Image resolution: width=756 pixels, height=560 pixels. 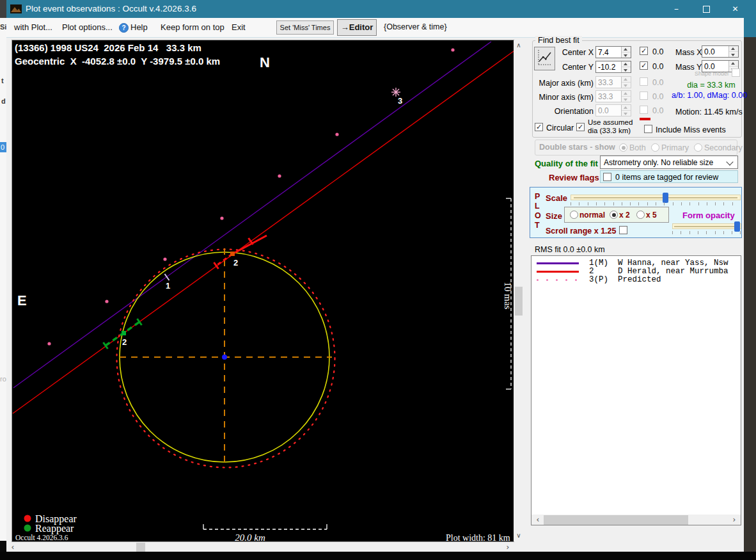 I want to click on mas-scale-label: 10 mas, so click(x=508, y=296).